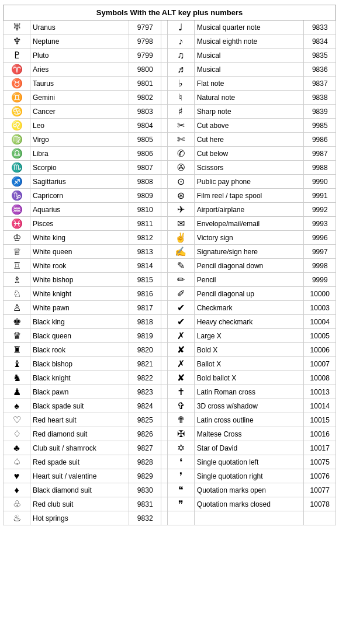  I want to click on left-symbol-cell: ♡, so click(17, 420).